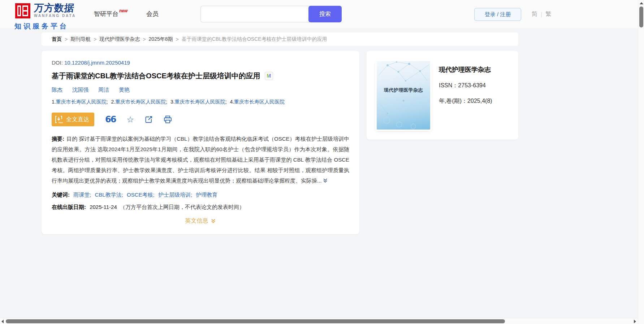  I want to click on keyword-link: OSCE考核, so click(140, 195).